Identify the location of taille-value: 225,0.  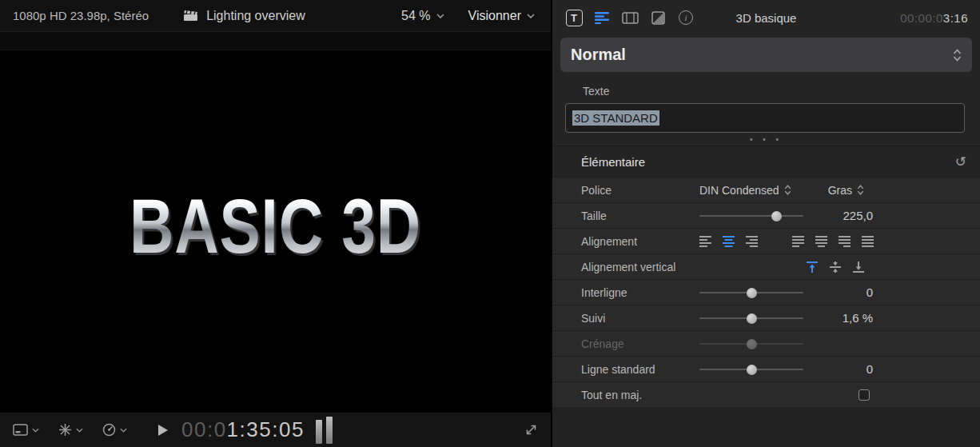
(858, 216).